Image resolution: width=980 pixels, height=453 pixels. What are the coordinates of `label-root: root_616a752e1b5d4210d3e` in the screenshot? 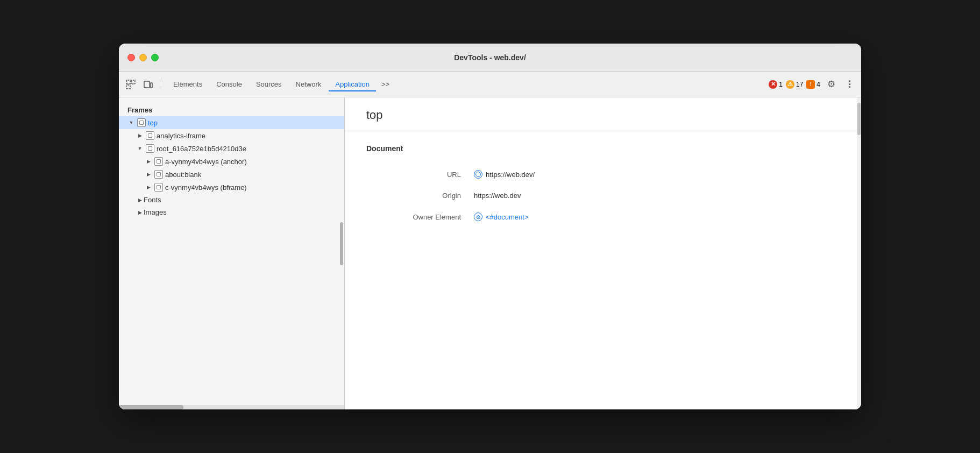 It's located at (201, 148).